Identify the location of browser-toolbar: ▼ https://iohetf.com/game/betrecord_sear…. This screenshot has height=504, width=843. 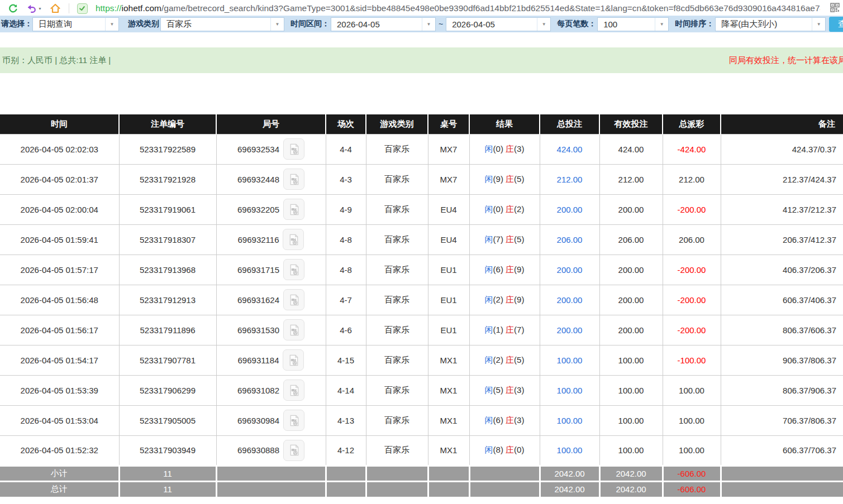
(421, 8).